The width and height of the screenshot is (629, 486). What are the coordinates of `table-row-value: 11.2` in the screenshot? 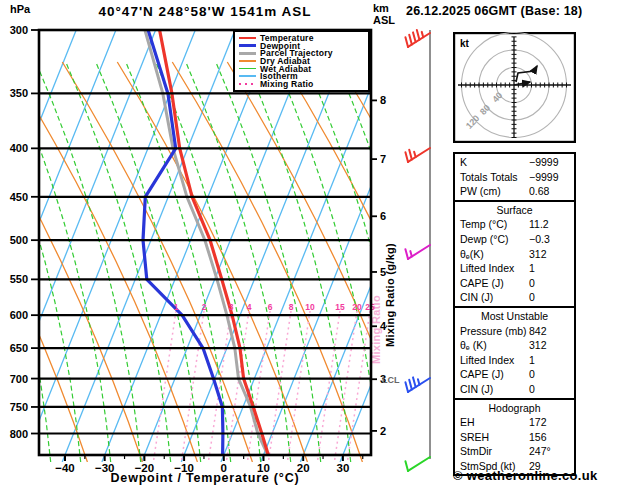 It's located at (539, 224).